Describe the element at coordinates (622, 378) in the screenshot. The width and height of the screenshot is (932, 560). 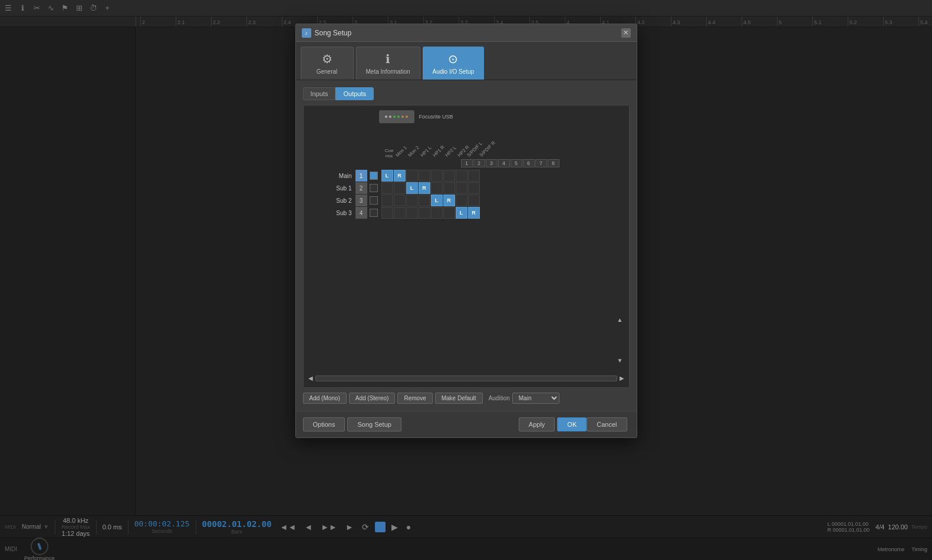
I see `scroll-right-button: ▶` at that location.